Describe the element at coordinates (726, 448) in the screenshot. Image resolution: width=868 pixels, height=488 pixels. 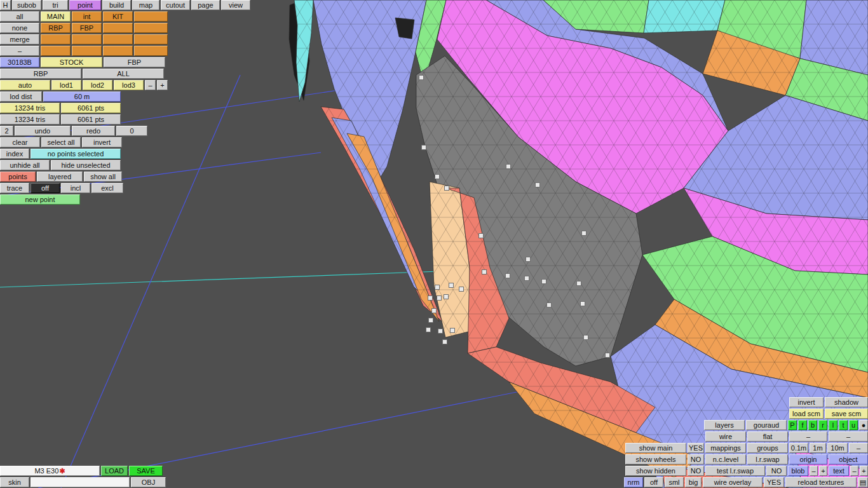
I see `button-mappings: mappings` at that location.